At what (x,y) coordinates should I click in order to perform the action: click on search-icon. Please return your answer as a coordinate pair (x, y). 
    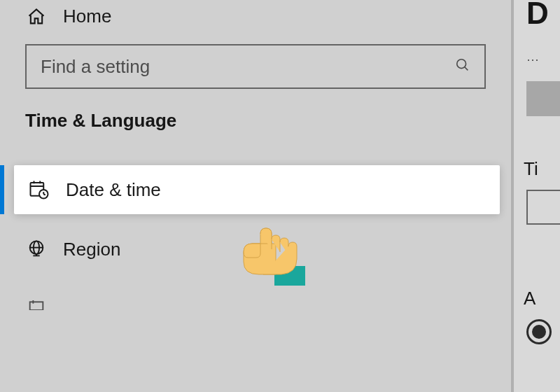
    Looking at the image, I should click on (463, 66).